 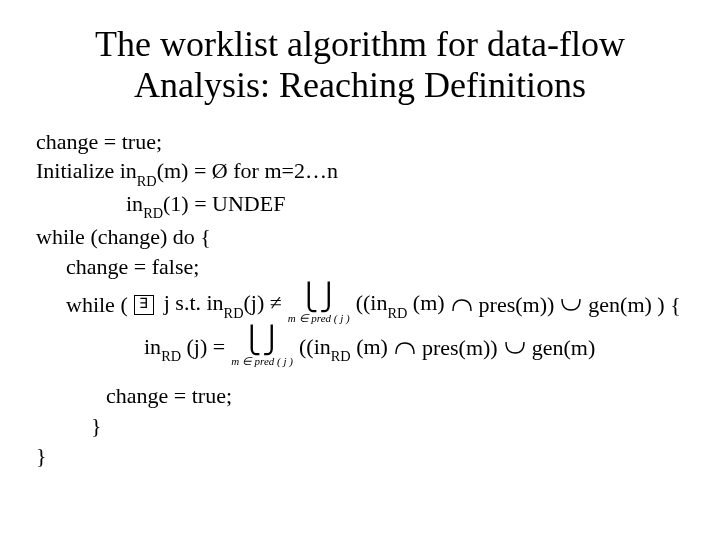 What do you see at coordinates (248, 170) in the screenshot?
I see `text: (m) = Ø for m=2…n` at bounding box center [248, 170].